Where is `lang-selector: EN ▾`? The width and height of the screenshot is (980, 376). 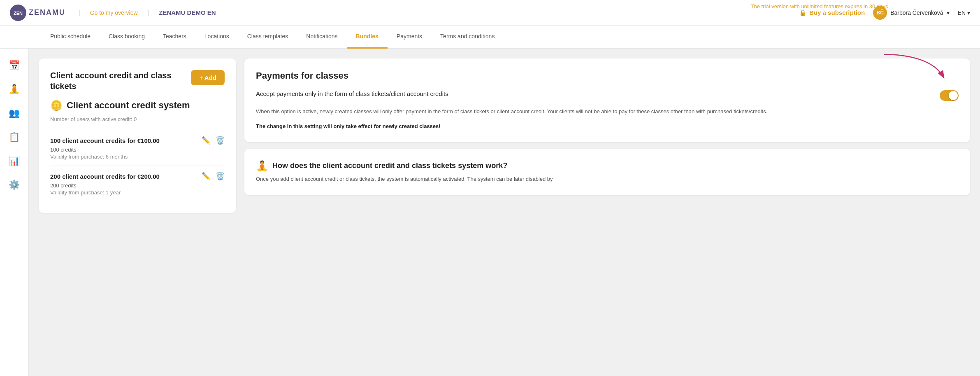 lang-selector: EN ▾ is located at coordinates (964, 13).